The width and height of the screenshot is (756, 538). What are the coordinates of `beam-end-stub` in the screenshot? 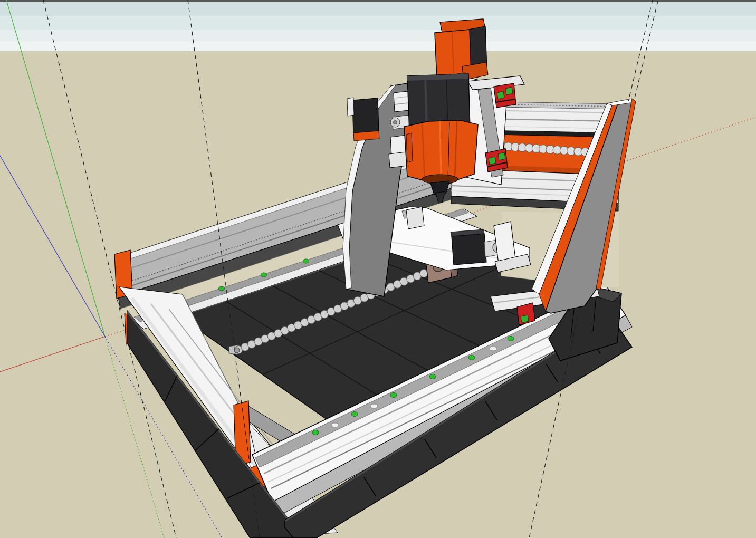 It's located at (398, 160).